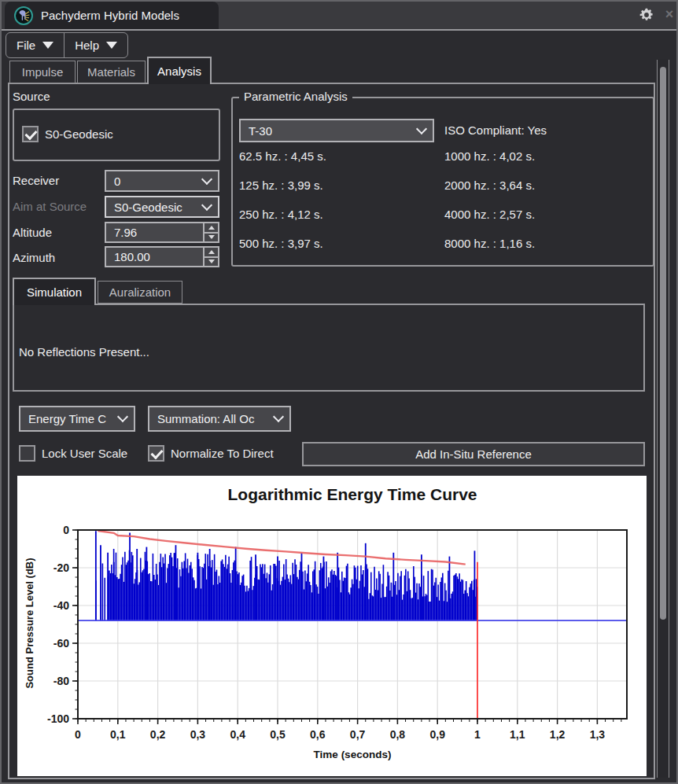  Describe the element at coordinates (473, 455) in the screenshot. I see `add-in-situ-reference-button: Add In-Situ Reference` at that location.